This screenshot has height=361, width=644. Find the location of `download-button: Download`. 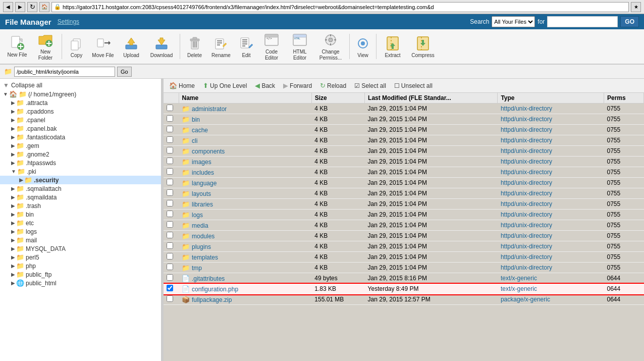

download-button: Download is located at coordinates (162, 46).